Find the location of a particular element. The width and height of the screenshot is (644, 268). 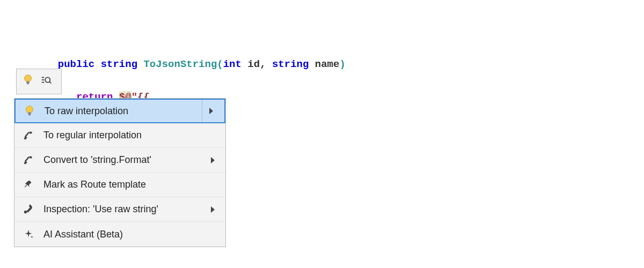

pin-icon is located at coordinates (28, 185).